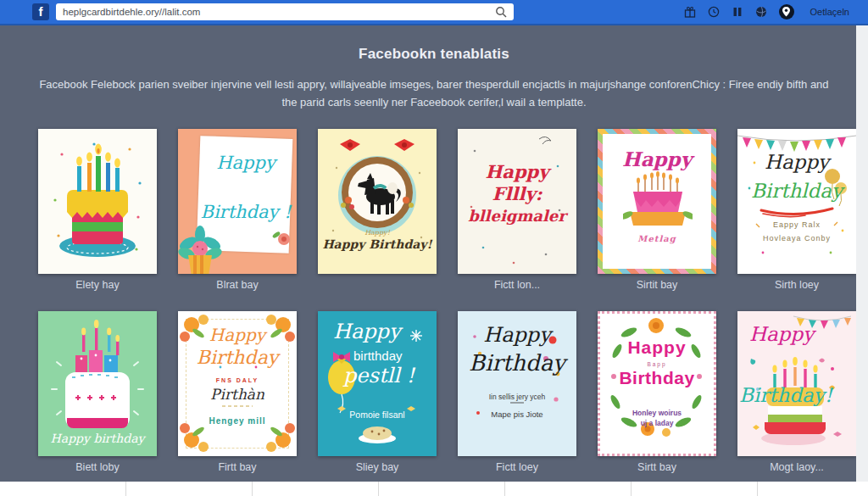  What do you see at coordinates (237, 394) in the screenshot?
I see `card-text: Pirthàn` at bounding box center [237, 394].